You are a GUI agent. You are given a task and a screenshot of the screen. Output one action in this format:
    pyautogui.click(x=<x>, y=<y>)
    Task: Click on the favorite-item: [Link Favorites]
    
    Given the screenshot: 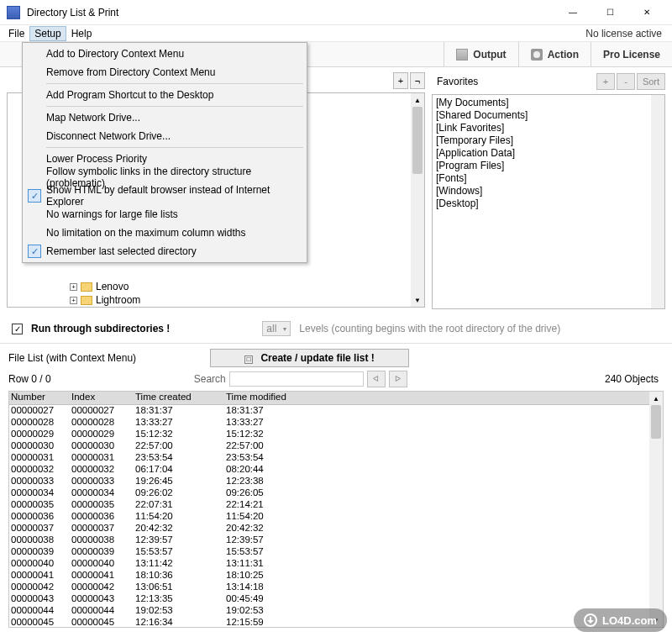 What is the action you would take?
    pyautogui.click(x=549, y=128)
    